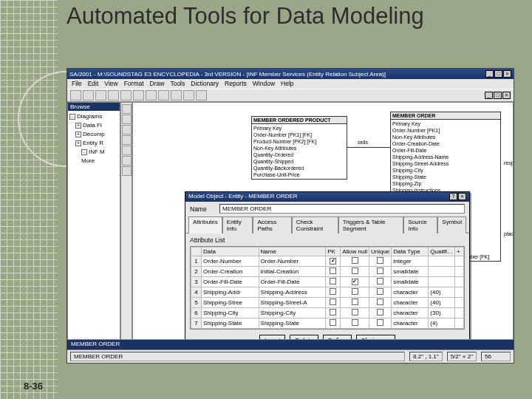 The height and width of the screenshot is (399, 532). I want to click on menu-reports: Reports, so click(236, 84).